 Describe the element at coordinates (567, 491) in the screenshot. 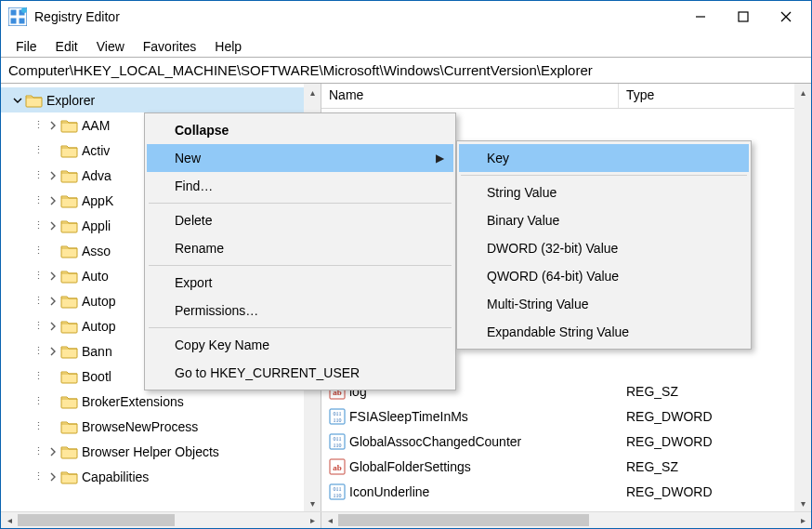

I see `list-row: IconUnderlineREG_DWORD` at that location.